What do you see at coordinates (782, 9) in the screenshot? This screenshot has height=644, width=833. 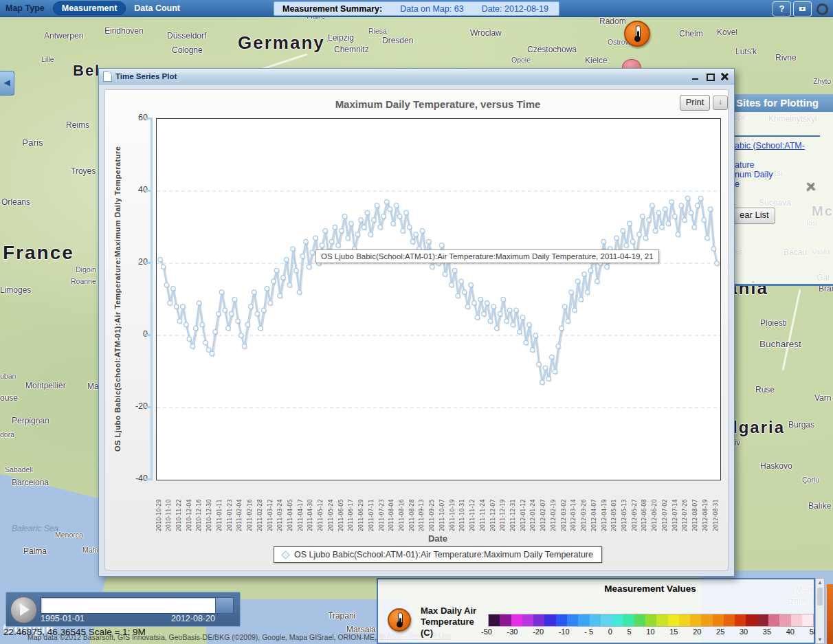 I see `help-button: ?` at bounding box center [782, 9].